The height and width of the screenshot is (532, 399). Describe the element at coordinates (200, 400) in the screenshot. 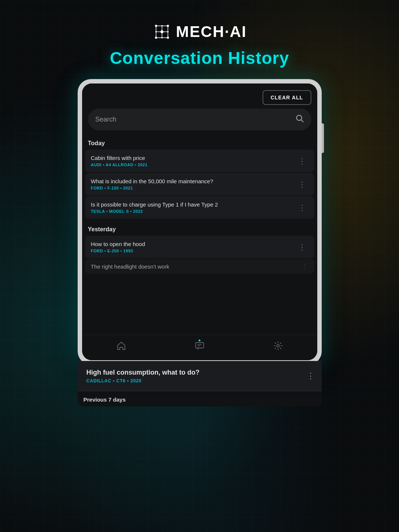

I see `previous-label: Previous 7 days` at that location.